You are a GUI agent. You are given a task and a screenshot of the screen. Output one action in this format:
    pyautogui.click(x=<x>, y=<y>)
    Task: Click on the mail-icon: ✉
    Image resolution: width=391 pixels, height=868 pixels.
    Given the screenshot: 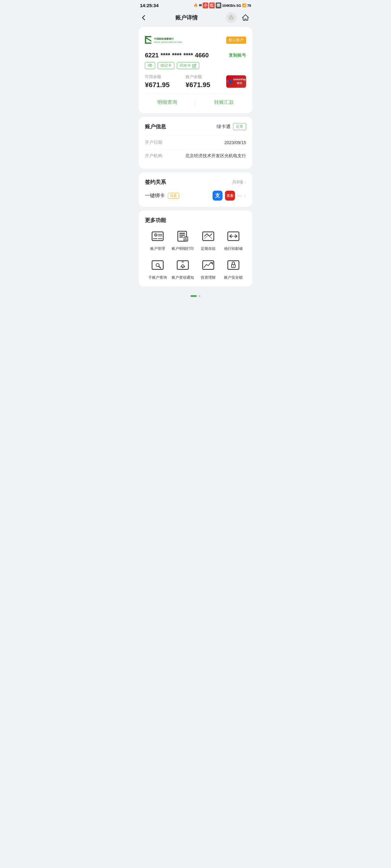 What is the action you would take?
    pyautogui.click(x=200, y=5)
    